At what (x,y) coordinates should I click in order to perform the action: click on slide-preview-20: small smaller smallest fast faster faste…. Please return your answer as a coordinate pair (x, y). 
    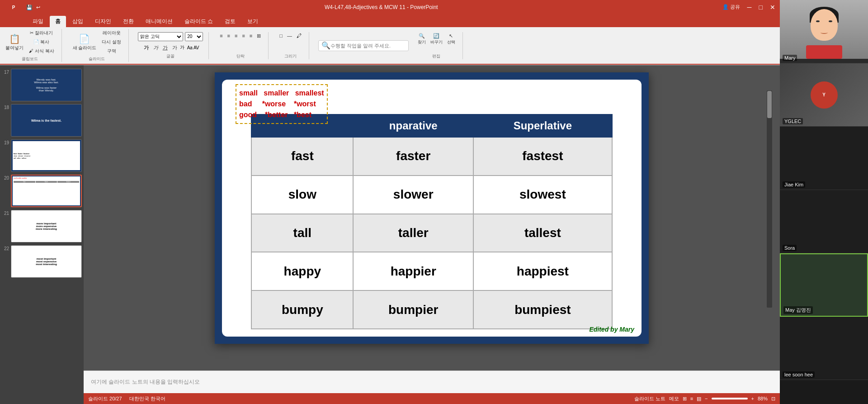
    Looking at the image, I should click on (46, 191).